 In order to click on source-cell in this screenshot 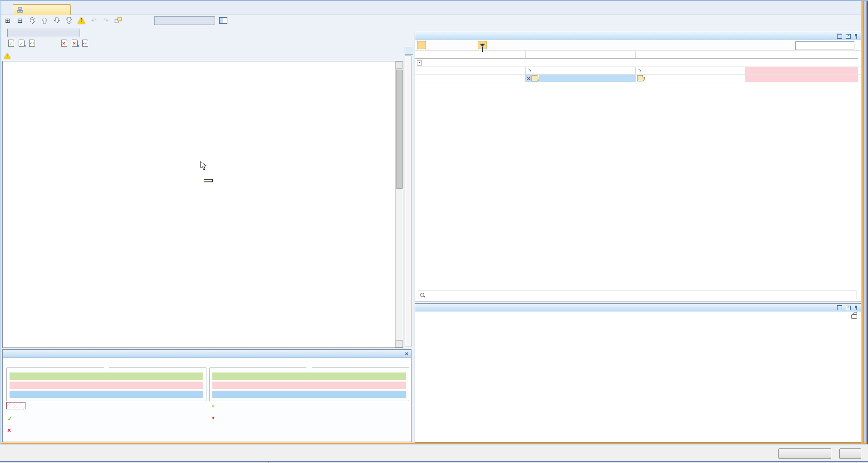, I will do `click(581, 70)`.